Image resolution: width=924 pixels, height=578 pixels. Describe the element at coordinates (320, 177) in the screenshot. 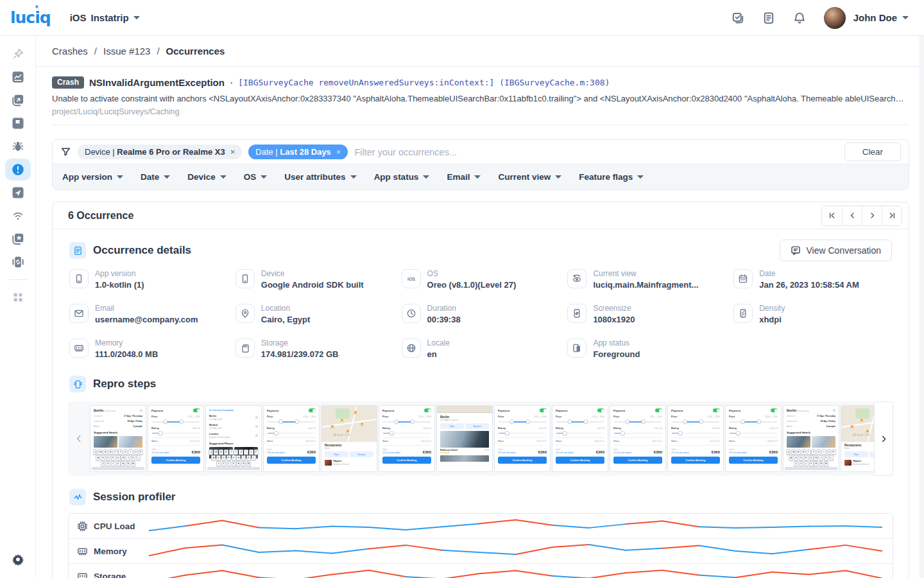

I see `filter-dropdown-user-attributes: User attributes` at that location.